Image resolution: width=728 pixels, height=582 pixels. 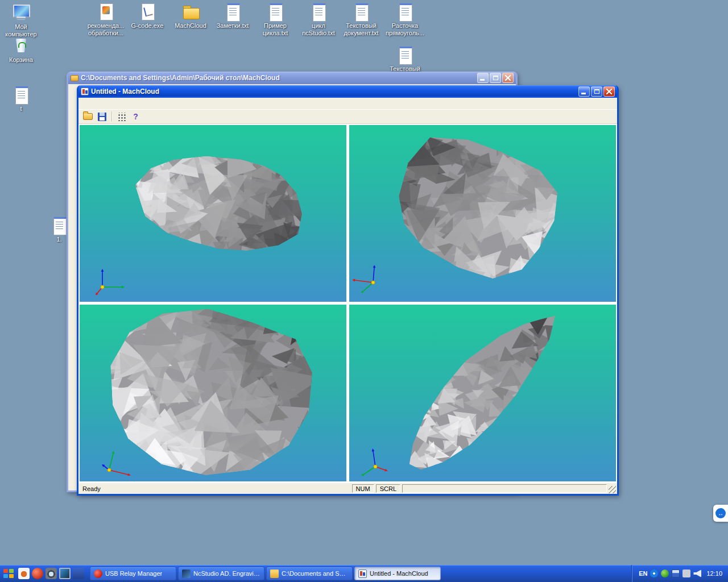 I want to click on volume-tray-icon, so click(x=697, y=573).